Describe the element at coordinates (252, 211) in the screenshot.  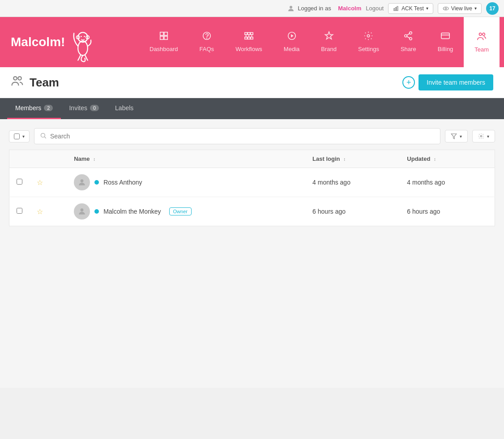
I see `table-row: ☆ Malcolm the Monkey Owner 6 hour` at that location.